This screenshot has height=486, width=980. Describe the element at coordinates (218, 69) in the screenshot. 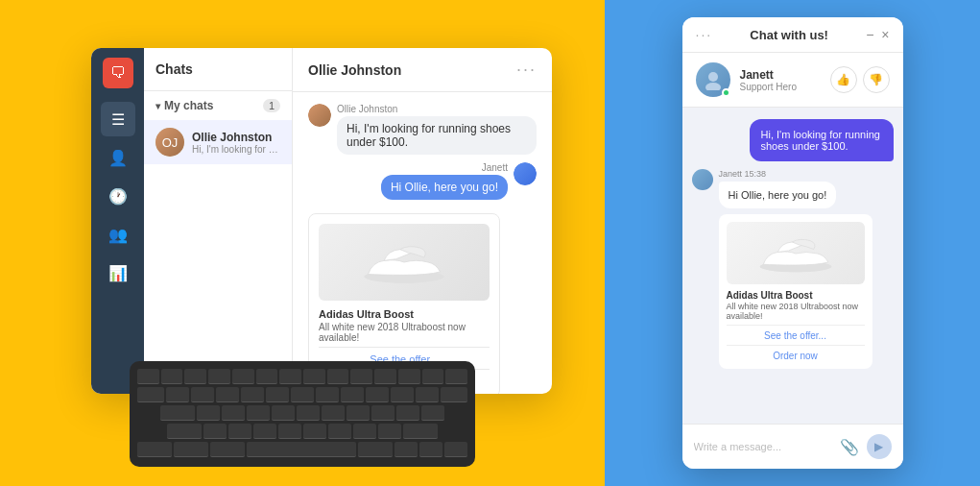

I see `chats-header: Chats` at that location.